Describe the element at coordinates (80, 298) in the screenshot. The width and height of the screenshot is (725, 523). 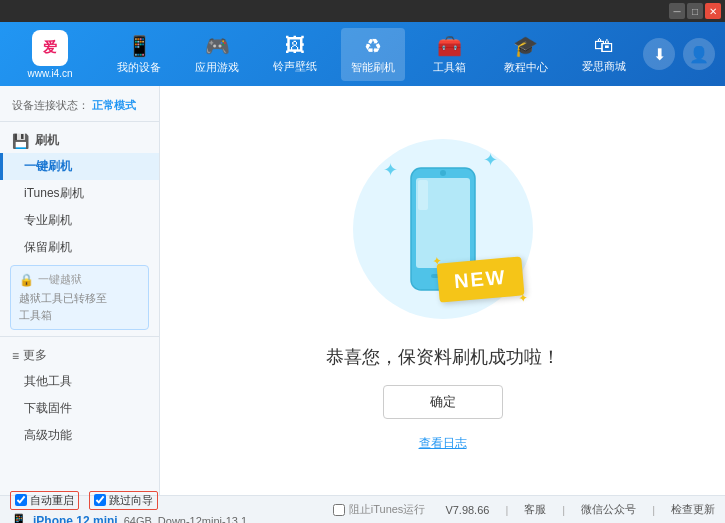
I see `jailbreak-notice: 🔒 一键越狱 越狱工具已转移至工具箱` at that location.